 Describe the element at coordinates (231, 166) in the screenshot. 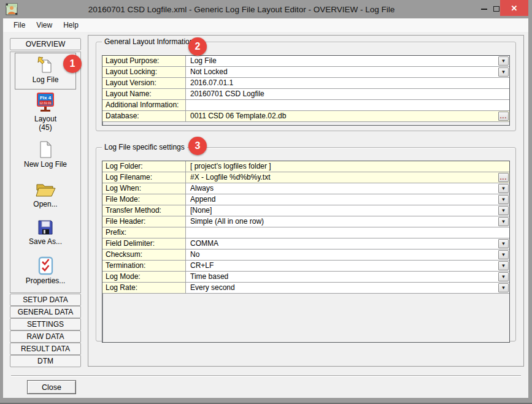

I see `field-value-text: [ project's logfiles folder ]` at that location.